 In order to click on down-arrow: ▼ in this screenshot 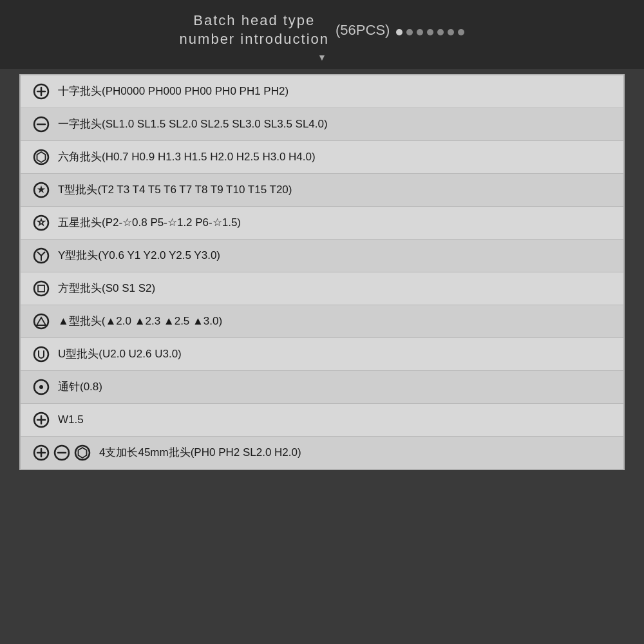, I will do `click(322, 57)`.